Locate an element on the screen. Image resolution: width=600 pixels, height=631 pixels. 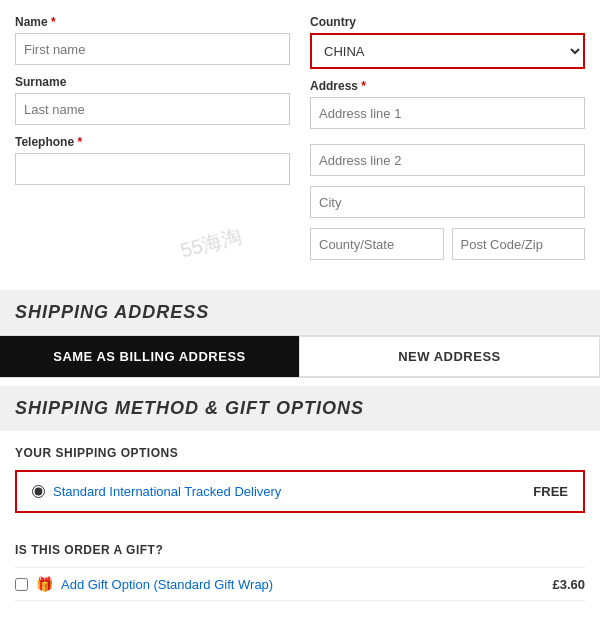
your-shipping-options-label: YOUR SHIPPING OPTIONS is located at coordinates (300, 453).